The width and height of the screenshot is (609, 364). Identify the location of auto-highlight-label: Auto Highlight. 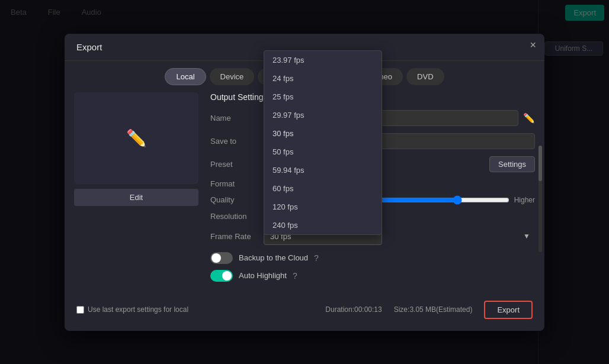
(263, 276).